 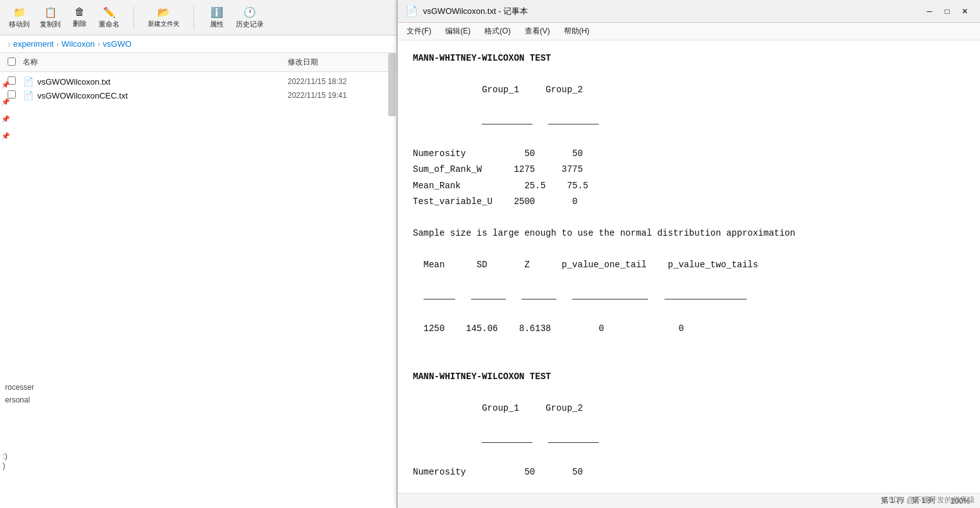 I want to click on copy-to-button: 📋 复制到, so click(x=51, y=18).